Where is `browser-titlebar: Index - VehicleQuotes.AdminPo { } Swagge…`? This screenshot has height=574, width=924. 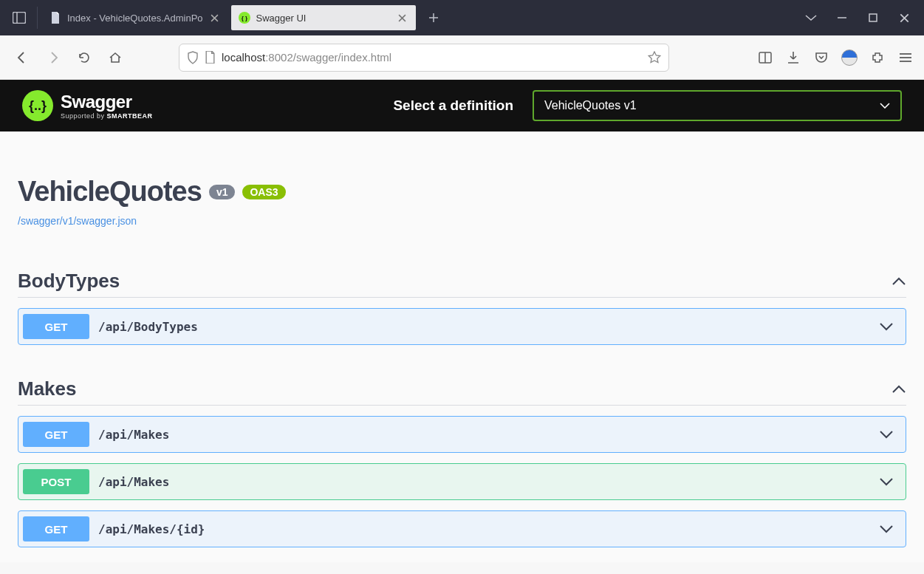
browser-titlebar: Index - VehicleQuotes.AdminPo { } Swagge… is located at coordinates (462, 18).